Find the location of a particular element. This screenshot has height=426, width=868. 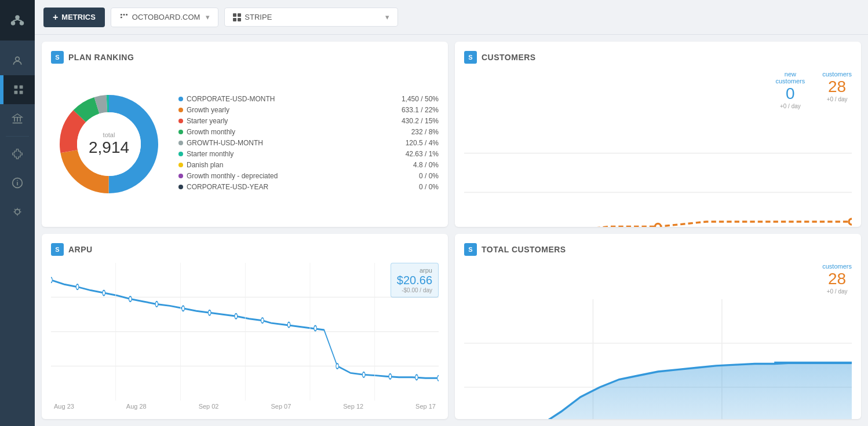

legend-item: Danish plan 4.8 / 0% is located at coordinates (308, 165).